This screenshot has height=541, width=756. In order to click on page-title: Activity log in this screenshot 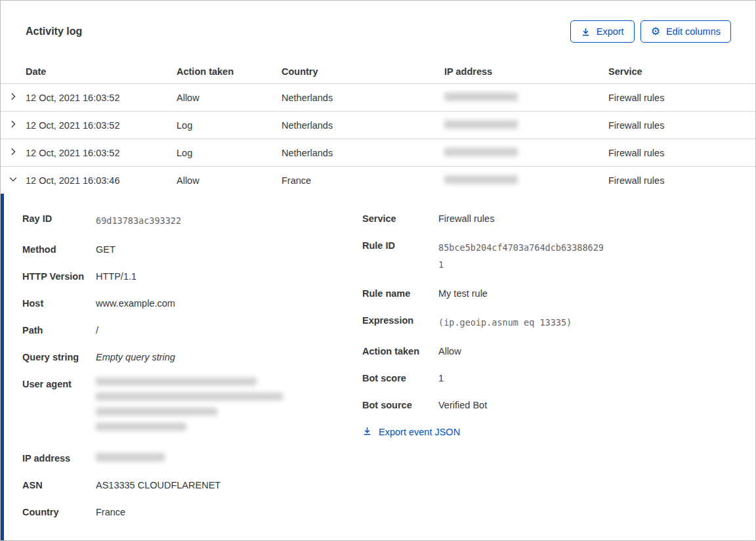, I will do `click(54, 32)`.